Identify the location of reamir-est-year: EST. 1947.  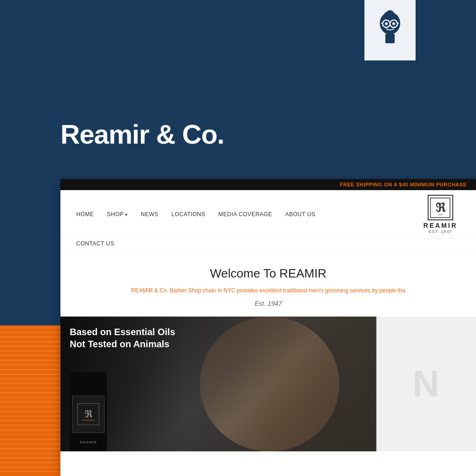
(441, 231).